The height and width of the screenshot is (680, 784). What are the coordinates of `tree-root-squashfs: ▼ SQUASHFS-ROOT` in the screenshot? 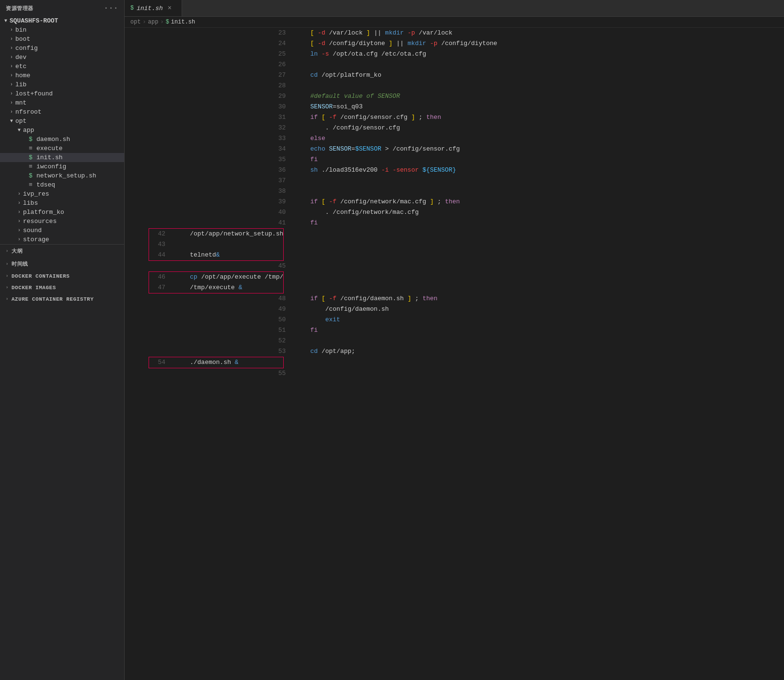 It's located at (62, 21).